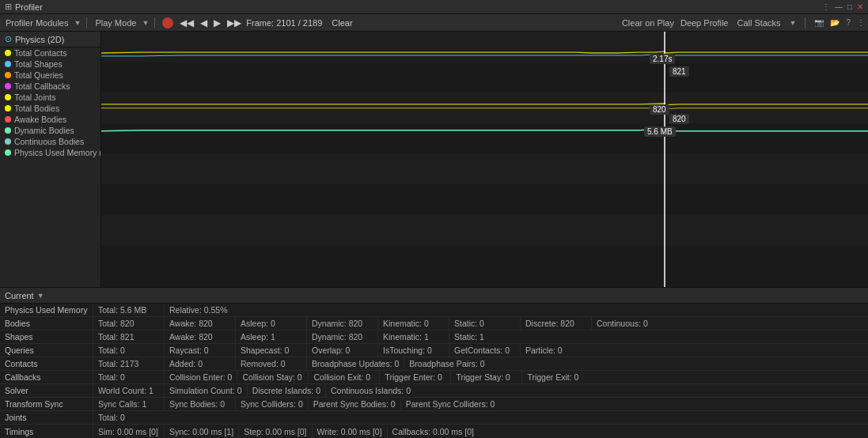 This screenshot has height=438, width=868. What do you see at coordinates (47, 350) in the screenshot?
I see `stats-label-3: Queries` at bounding box center [47, 350].